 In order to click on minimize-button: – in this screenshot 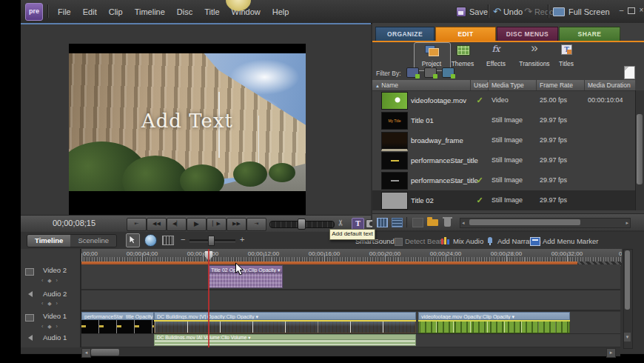, I will do `click(622, 10)`.